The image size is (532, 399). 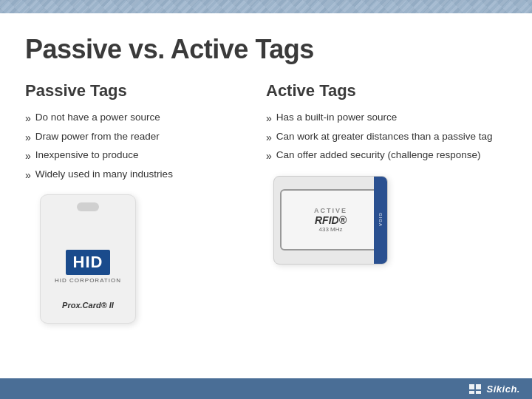 I want to click on hid-logo: HID HID CORPORATION, so click(x=88, y=267).